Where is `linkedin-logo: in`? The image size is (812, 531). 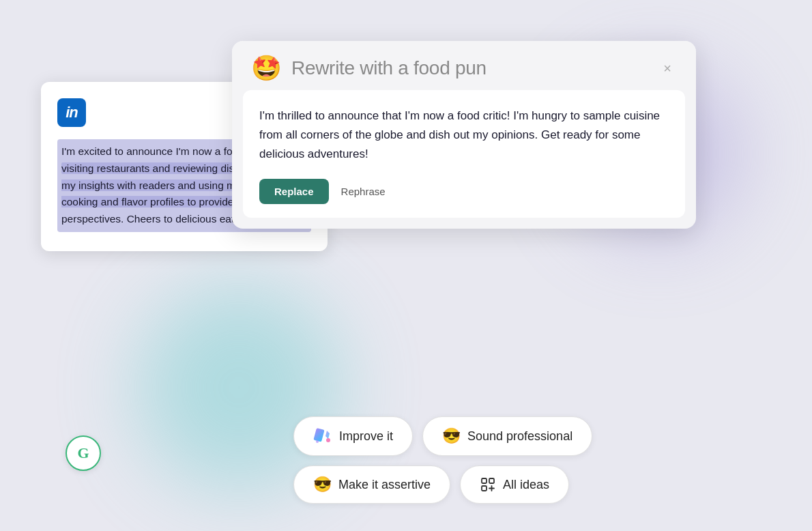 linkedin-logo: in is located at coordinates (72, 113).